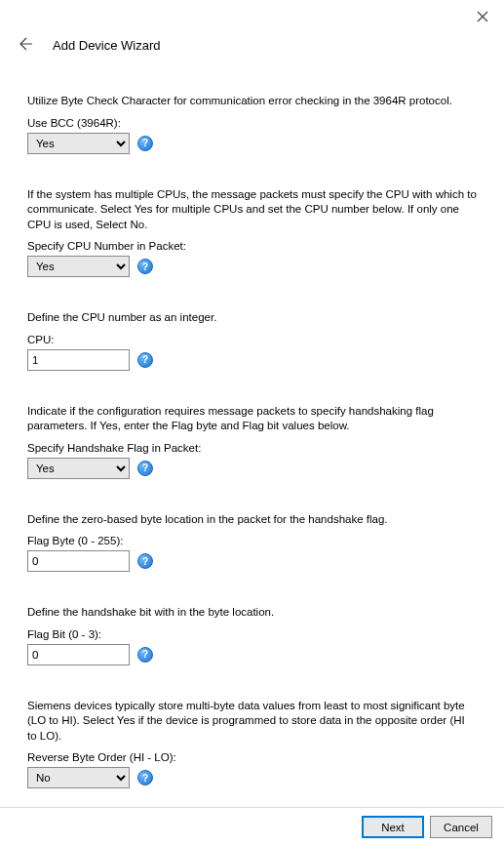  I want to click on section-flagbyte: Define the zero-based byte location in t…, so click(252, 543).